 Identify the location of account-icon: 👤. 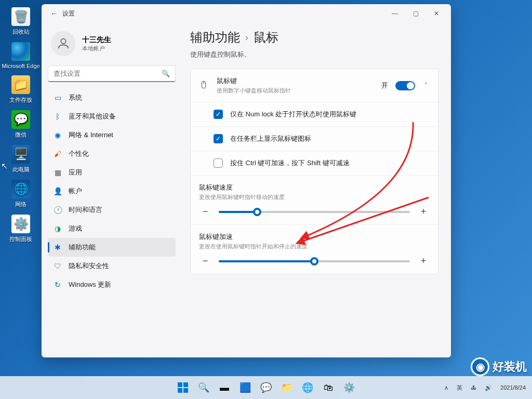
(58, 191).